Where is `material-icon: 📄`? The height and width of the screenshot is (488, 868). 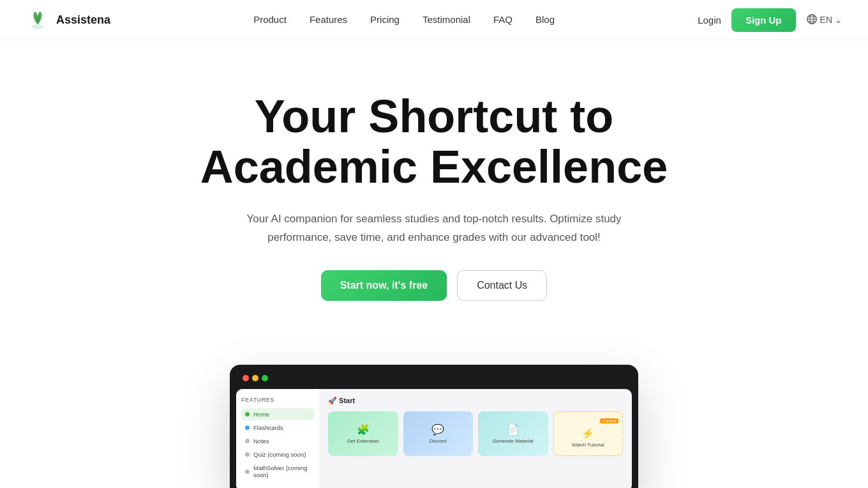
material-icon: 📄 is located at coordinates (513, 429).